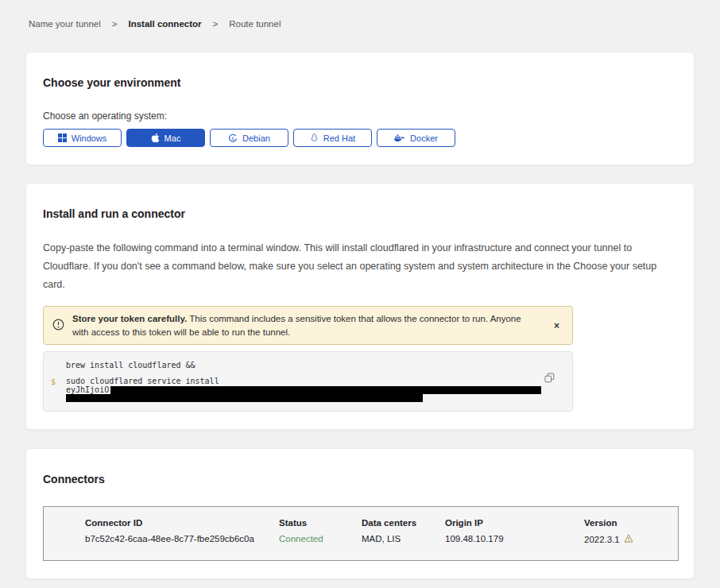 The width and height of the screenshot is (720, 588). I want to click on os-button-label: Mac, so click(173, 138).